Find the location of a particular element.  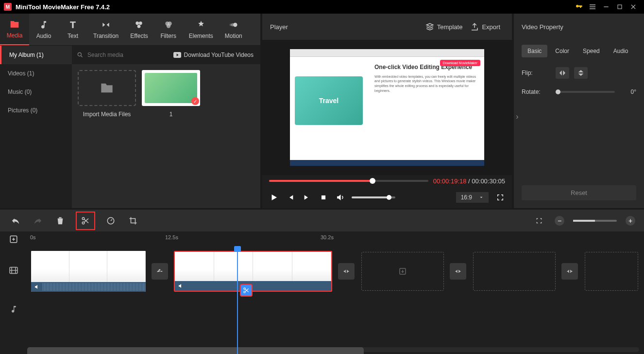

chevron-down-icon is located at coordinates (481, 197).